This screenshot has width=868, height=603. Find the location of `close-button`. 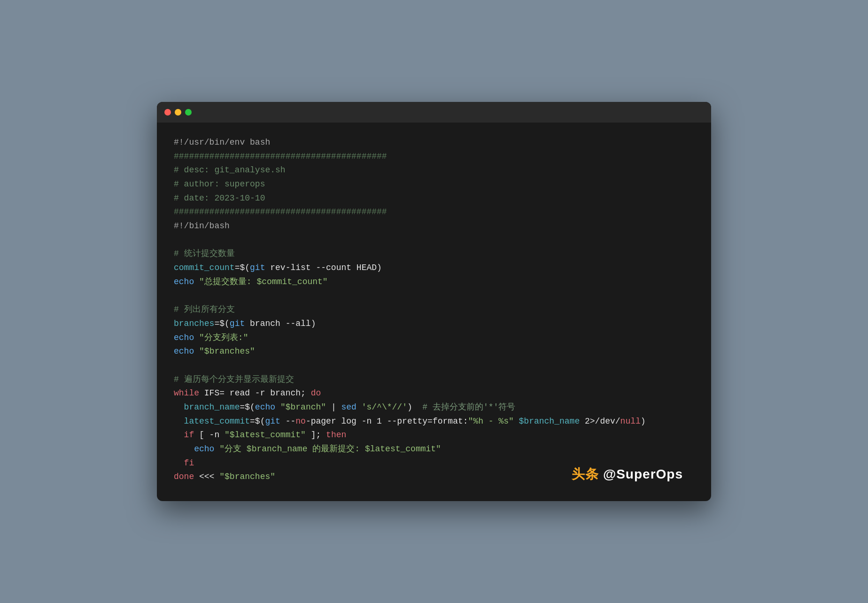

close-button is located at coordinates (168, 112).